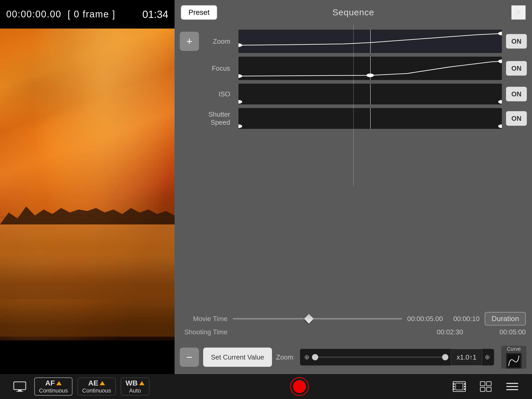 The image size is (532, 399). Describe the element at coordinates (514, 349) in the screenshot. I see `curve-label: Curve` at that location.